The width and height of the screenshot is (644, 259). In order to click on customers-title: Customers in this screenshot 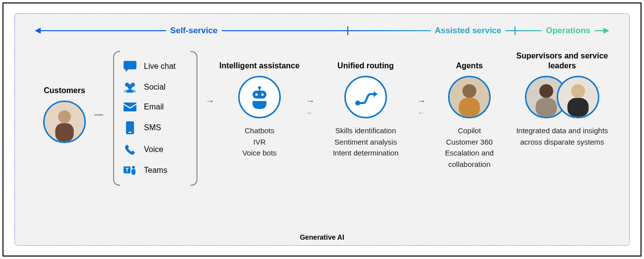, I will do `click(64, 86)`.